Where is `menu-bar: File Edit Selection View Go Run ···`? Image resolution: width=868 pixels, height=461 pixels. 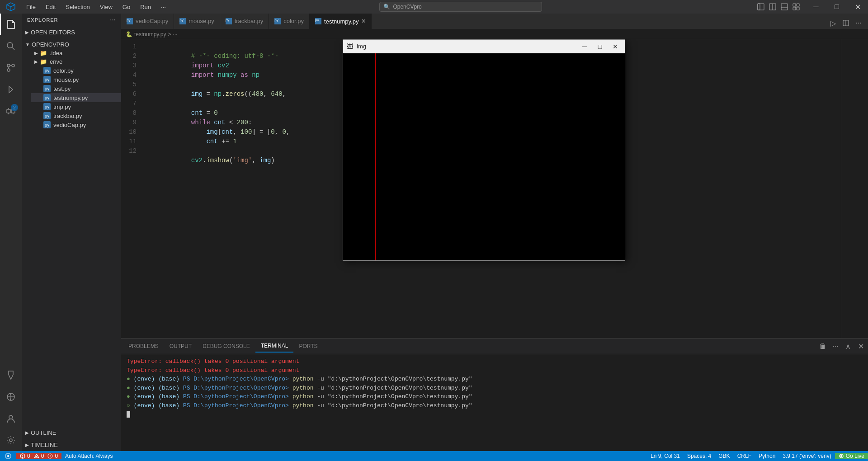 menu-bar: File Edit Selection View Go Run ··· is located at coordinates (96, 7).